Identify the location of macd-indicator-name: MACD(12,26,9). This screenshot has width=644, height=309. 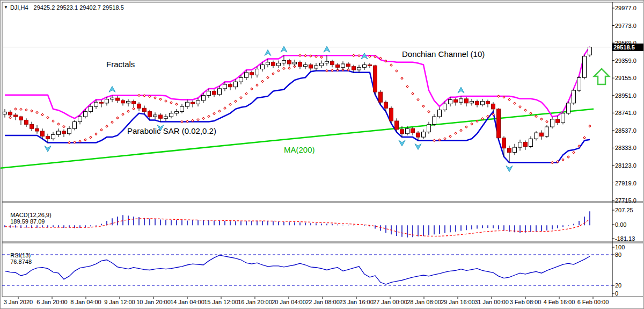
(31, 215).